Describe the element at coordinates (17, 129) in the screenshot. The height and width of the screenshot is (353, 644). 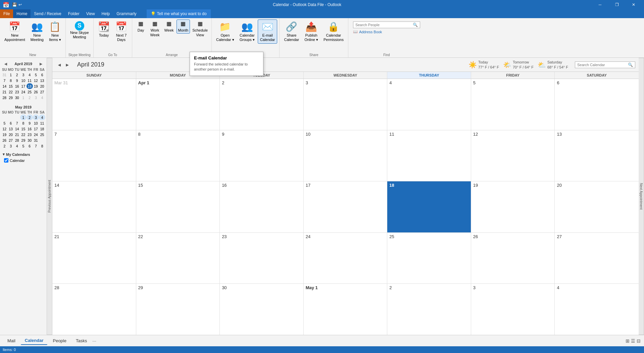
I see `mini-cal-cell: 14` at that location.